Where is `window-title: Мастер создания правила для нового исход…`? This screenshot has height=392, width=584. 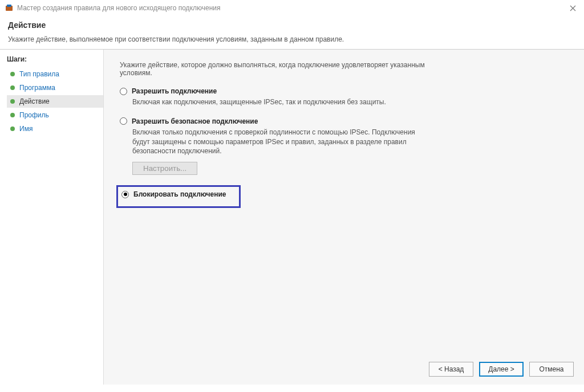
window-title: Мастер создания правила для нового исход… is located at coordinates (119, 8).